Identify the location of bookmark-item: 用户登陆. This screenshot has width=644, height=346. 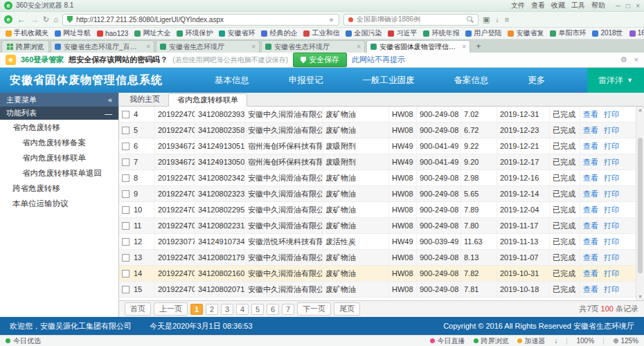
(483, 33).